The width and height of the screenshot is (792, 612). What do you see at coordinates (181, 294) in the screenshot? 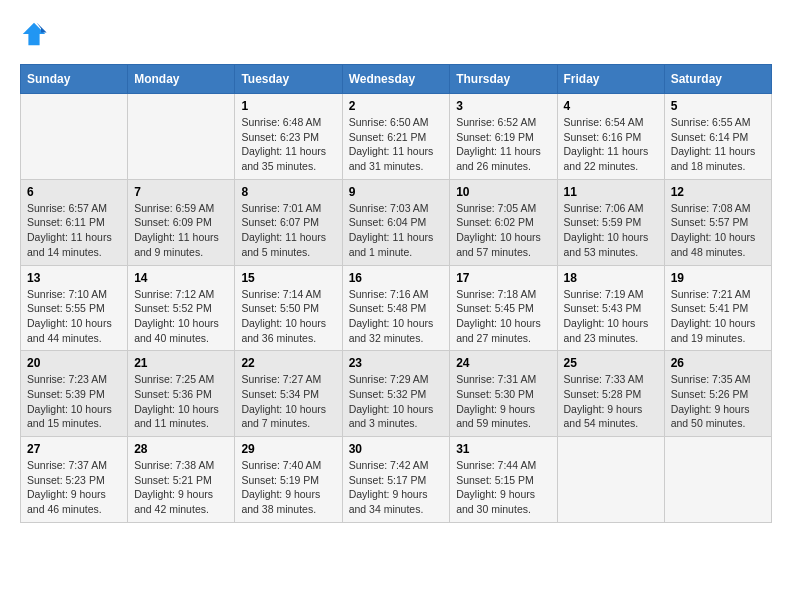
I see `sunrise: Sunrise: 7:12 AM` at bounding box center [181, 294].